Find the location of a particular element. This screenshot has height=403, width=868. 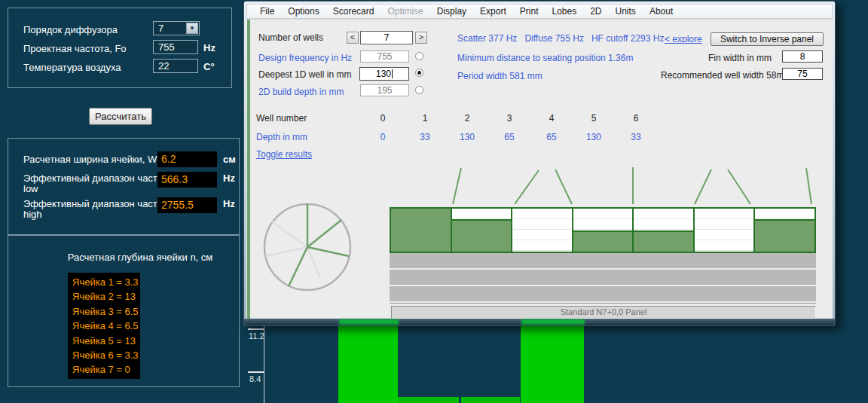

list-item: Ячейка 7 = 0 is located at coordinates (106, 369).